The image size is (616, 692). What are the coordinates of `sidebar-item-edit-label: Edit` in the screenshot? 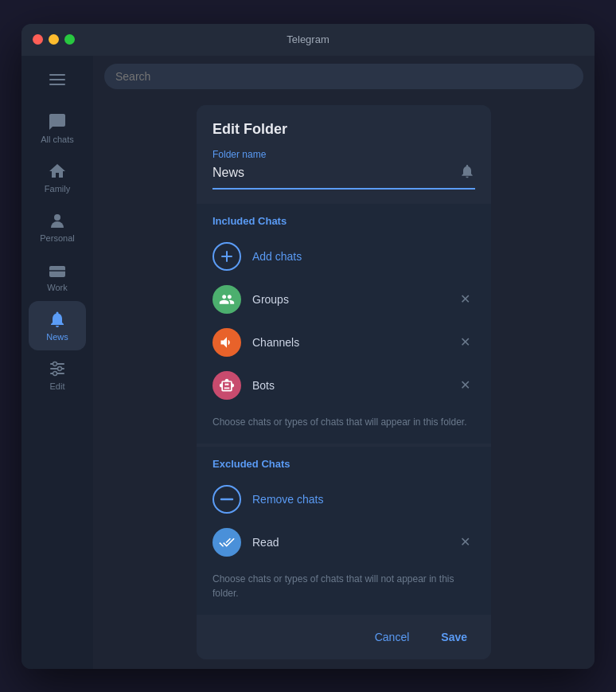 It's located at (57, 386).